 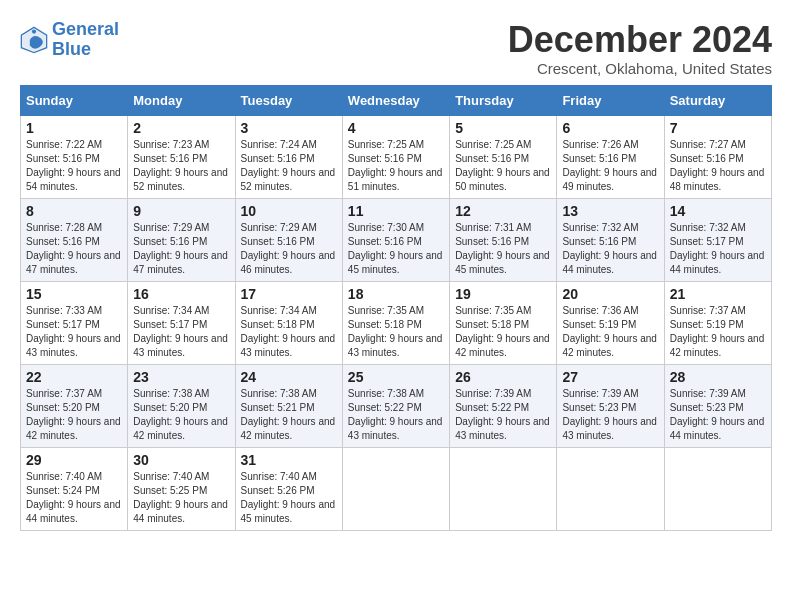 I want to click on calendar-cell: 12Sunrise: 7:31 AMSunset: 5:16 PMDayligh…, so click(x=504, y=240).